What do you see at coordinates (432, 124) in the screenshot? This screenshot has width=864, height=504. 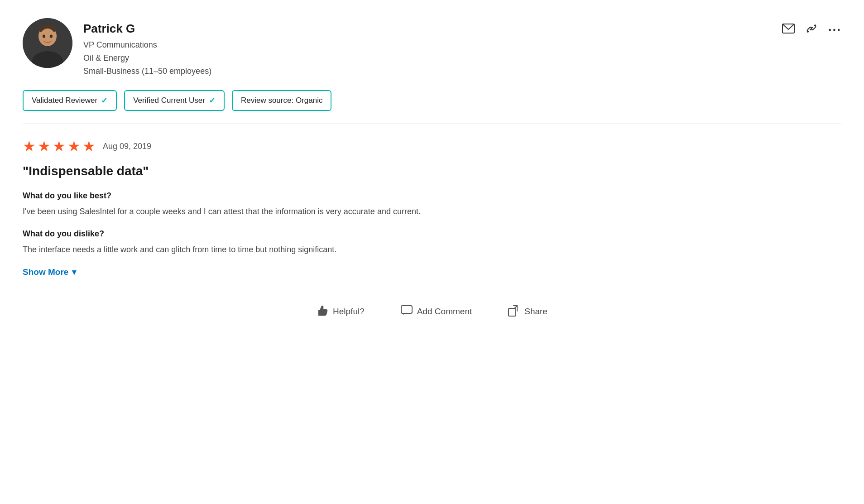 I see `header-divider` at bounding box center [432, 124].